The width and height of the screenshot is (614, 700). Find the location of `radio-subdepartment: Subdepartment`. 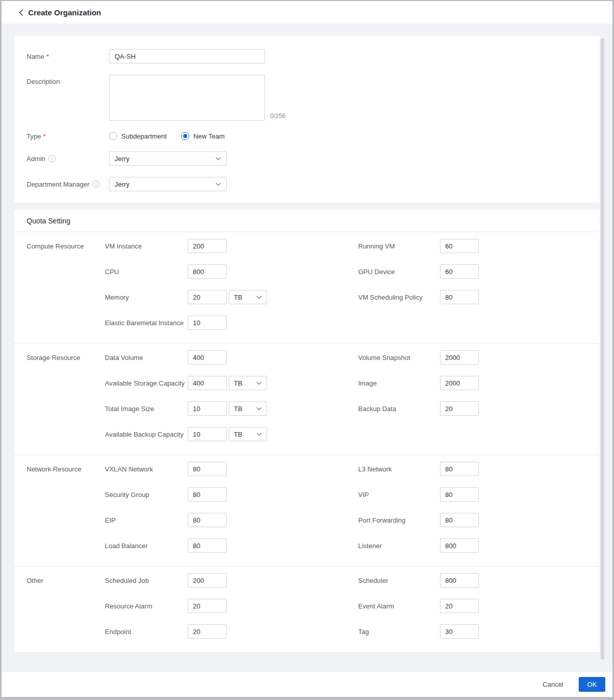

radio-subdepartment: Subdepartment is located at coordinates (138, 136).